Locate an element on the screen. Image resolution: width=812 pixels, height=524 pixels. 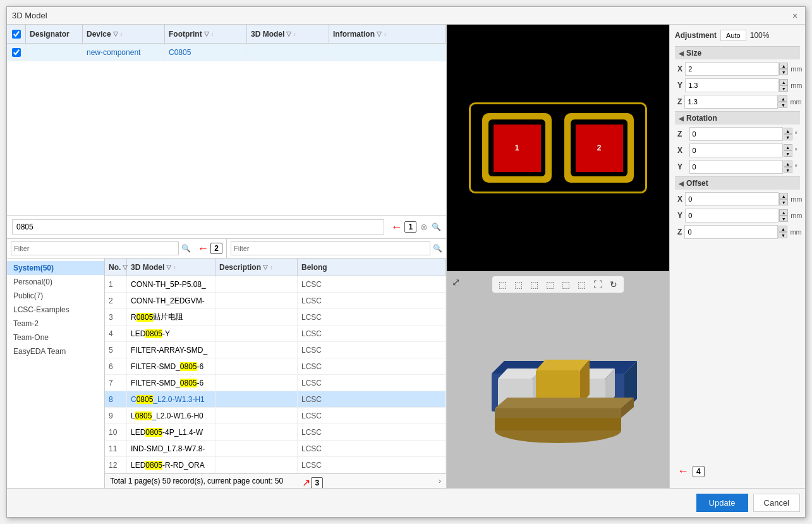
offset-y-up: ▲ is located at coordinates (784, 212).